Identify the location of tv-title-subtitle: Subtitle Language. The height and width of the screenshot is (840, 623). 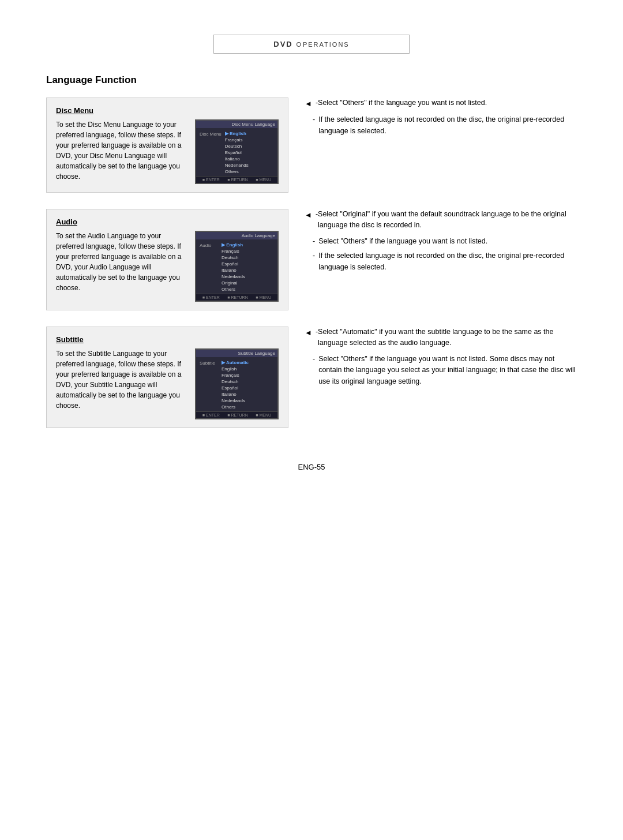
(237, 353).